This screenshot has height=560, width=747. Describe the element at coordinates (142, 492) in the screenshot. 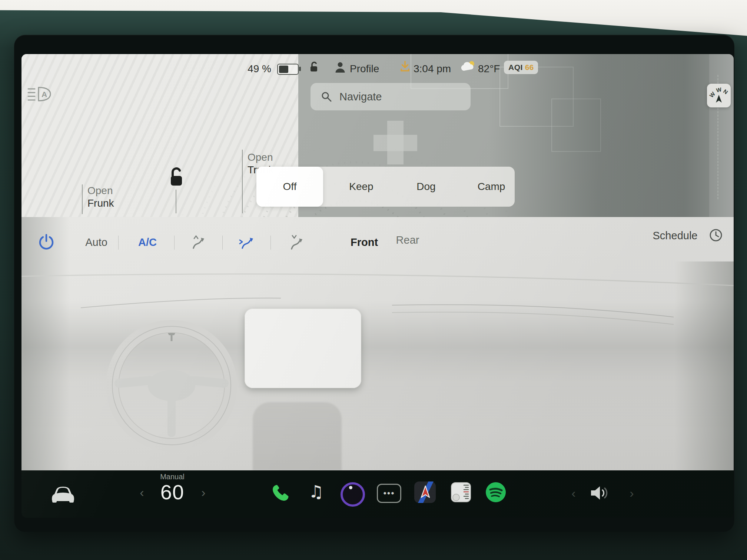

I see `temp-decrease-chevron: ‹` at that location.